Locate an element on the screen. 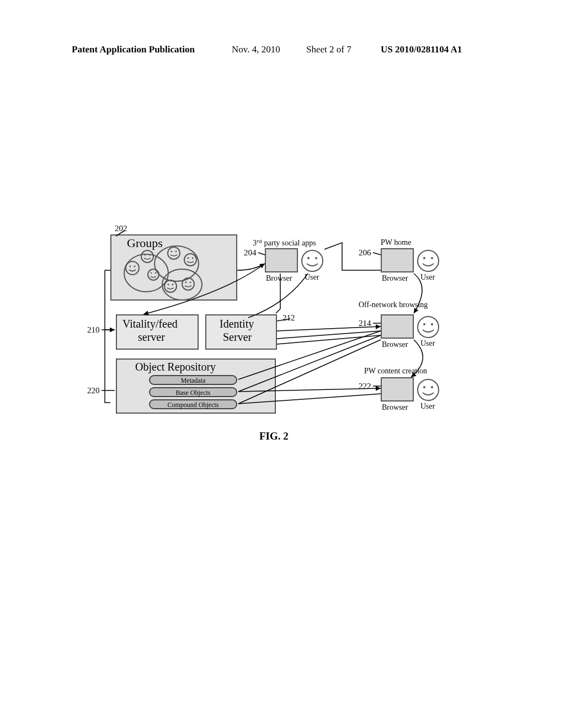 The height and width of the screenshot is (728, 565). ref-214: 214 is located at coordinates (365, 323).